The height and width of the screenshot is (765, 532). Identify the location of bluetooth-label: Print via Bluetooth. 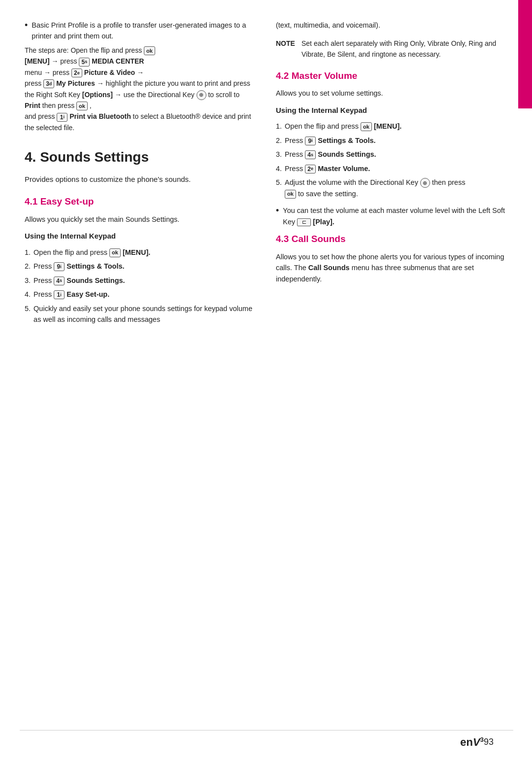
(100, 116).